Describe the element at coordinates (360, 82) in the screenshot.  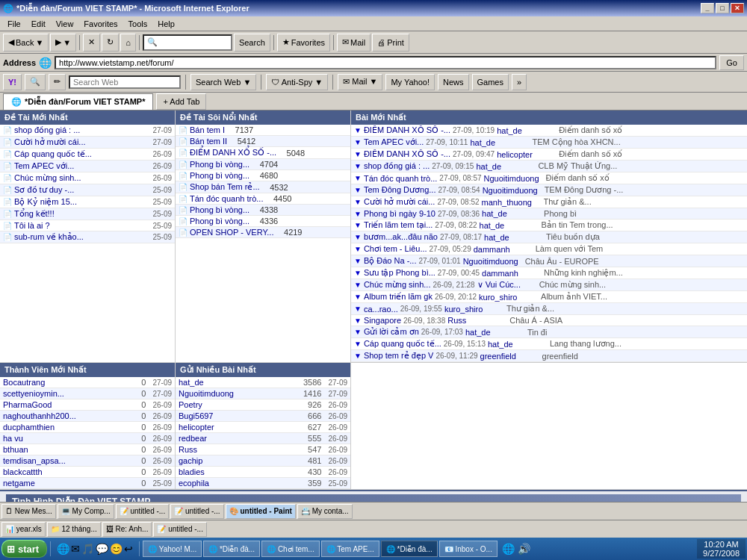
I see `yahoo-mail-button: ✉ Mail ▼` at that location.